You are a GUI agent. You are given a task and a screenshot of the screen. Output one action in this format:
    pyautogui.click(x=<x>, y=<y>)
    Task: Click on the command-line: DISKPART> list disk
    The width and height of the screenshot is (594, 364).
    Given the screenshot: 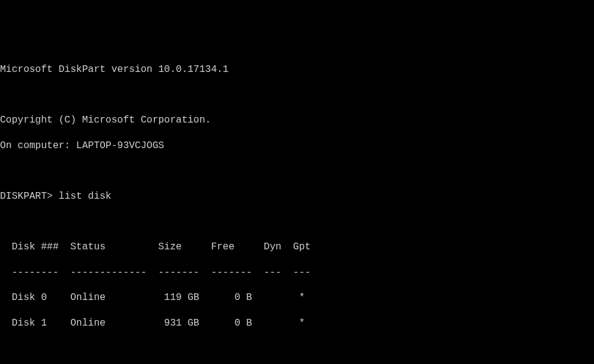 What is the action you would take?
    pyautogui.click(x=297, y=196)
    